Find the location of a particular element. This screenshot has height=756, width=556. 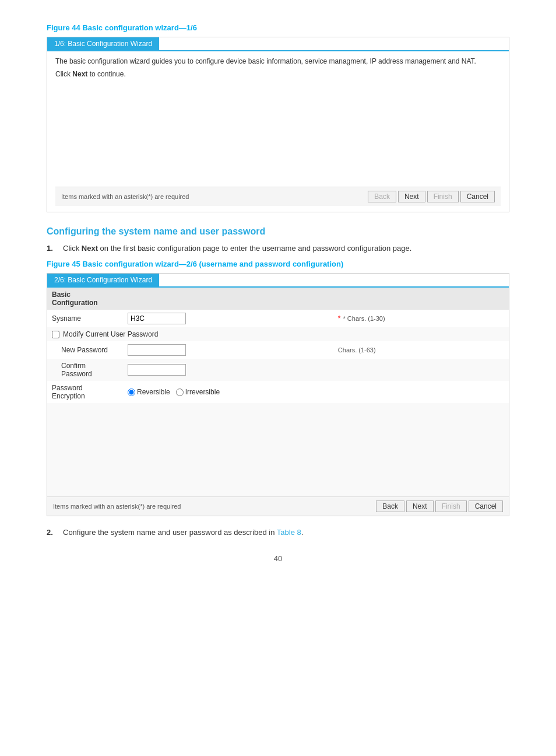

step1-text: Click Next on the first basic configurat… is located at coordinates (237, 249).